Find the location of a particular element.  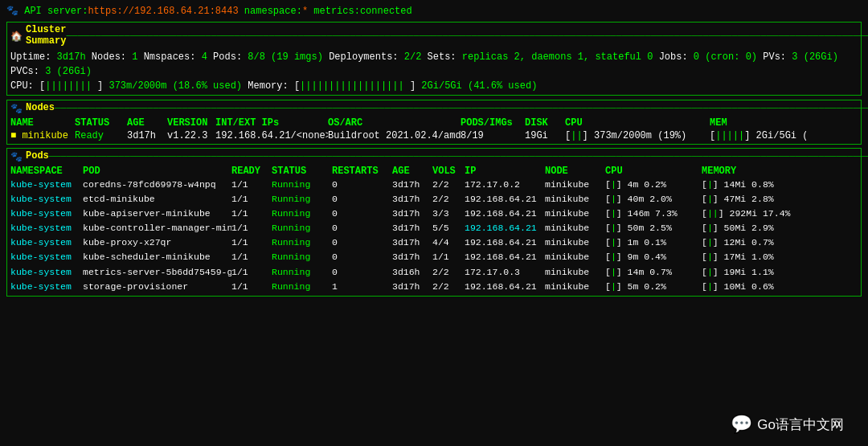

pod-mem: [|] 17Mi 1.0% is located at coordinates (750, 257).